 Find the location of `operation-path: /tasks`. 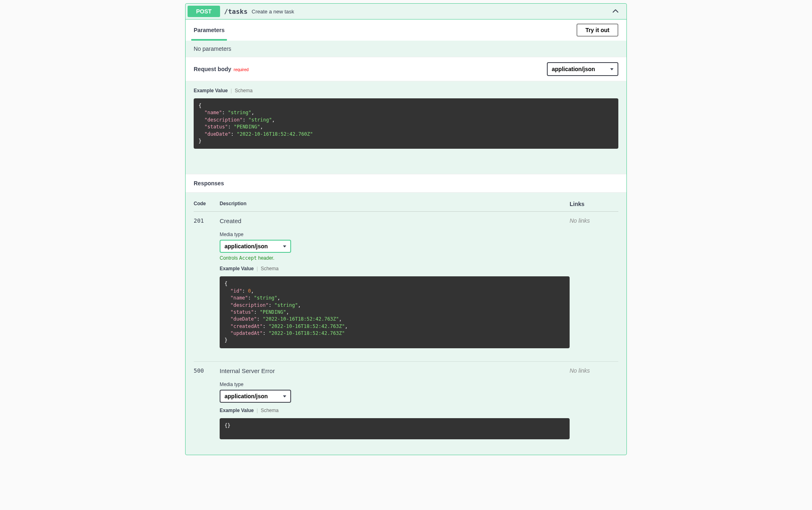

operation-path: /tasks is located at coordinates (236, 11).